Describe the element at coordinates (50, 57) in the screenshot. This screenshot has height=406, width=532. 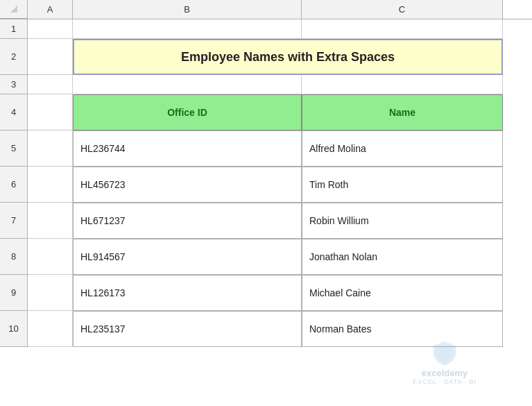
I see `cell-2a` at that location.